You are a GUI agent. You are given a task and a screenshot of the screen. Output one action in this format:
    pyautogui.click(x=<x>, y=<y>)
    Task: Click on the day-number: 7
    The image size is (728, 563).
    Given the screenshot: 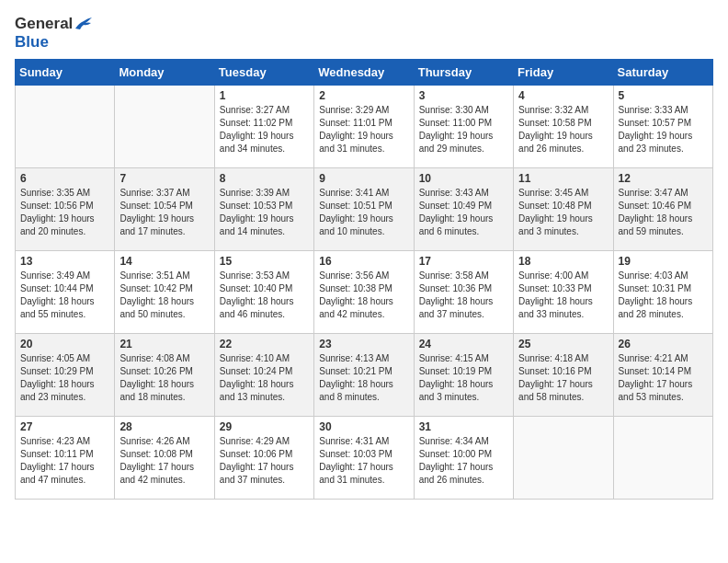 What is the action you would take?
    pyautogui.click(x=164, y=178)
    